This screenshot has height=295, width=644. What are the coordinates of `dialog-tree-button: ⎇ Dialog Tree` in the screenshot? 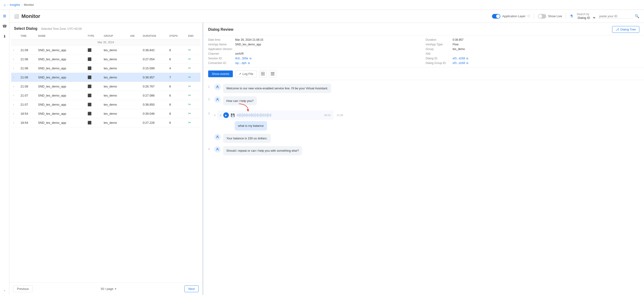 It's located at (626, 29).